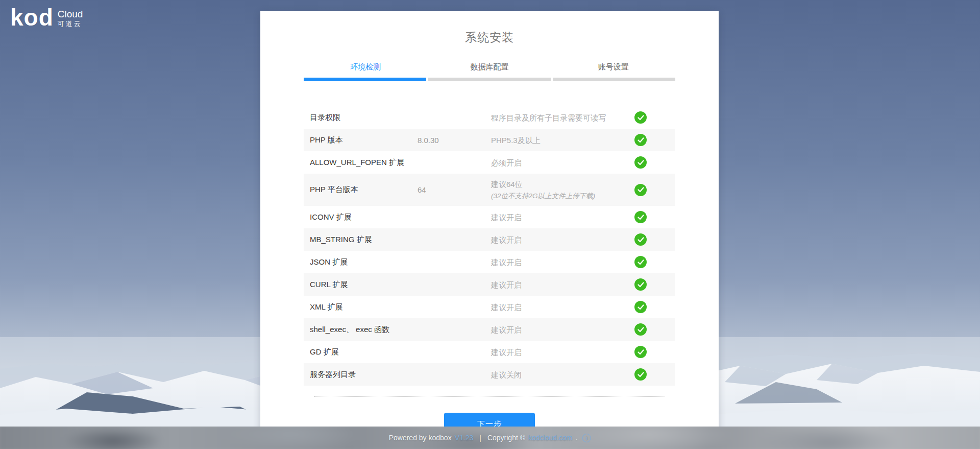 Image resolution: width=980 pixels, height=449 pixels. I want to click on check-row: shell_exec、 exec 函数 建议开启, so click(489, 329).